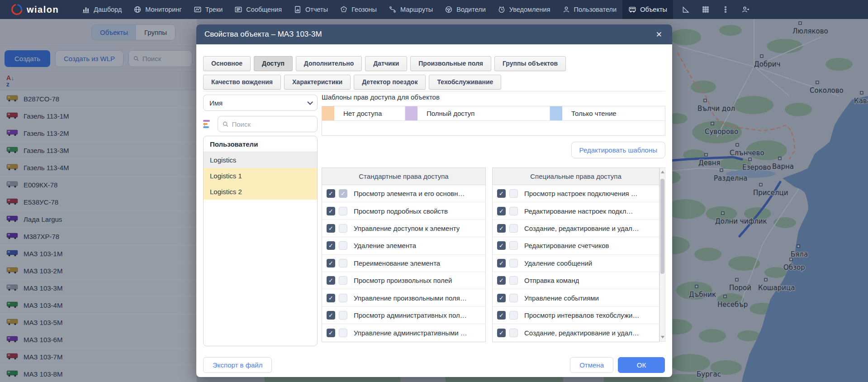 Image resolution: width=868 pixels, height=382 pixels. What do you see at coordinates (261, 160) in the screenshot?
I see `user-list-item: Logistics` at bounding box center [261, 160].